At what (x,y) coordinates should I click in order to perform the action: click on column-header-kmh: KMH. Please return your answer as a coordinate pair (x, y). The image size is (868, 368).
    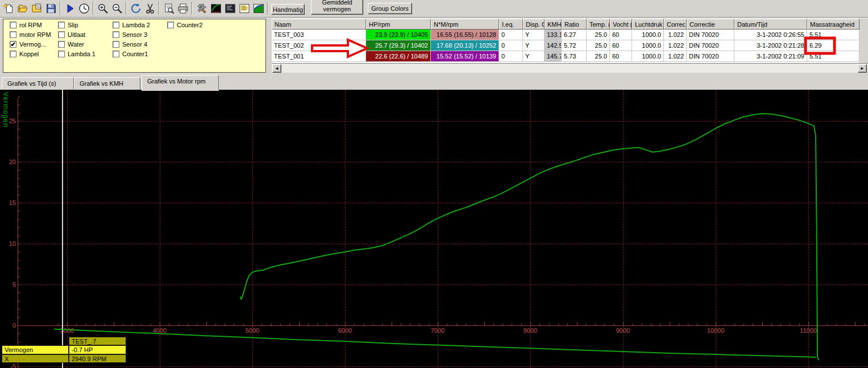
    Looking at the image, I should click on (553, 24).